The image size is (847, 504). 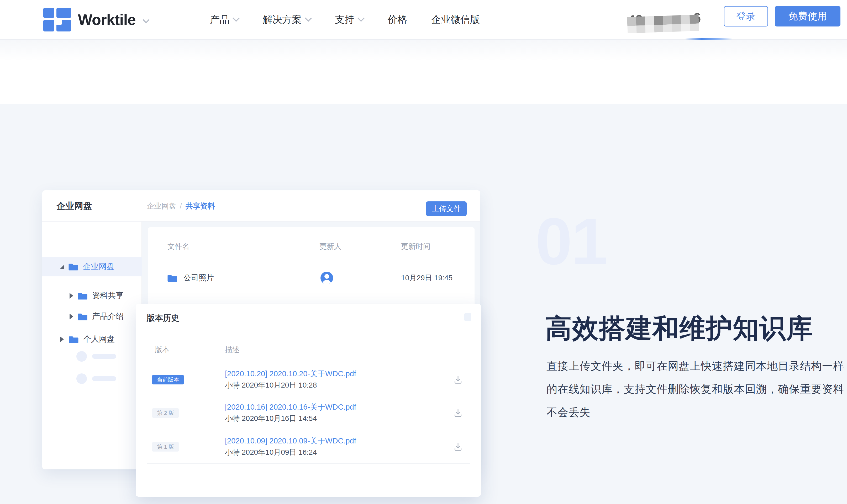 What do you see at coordinates (181, 206) in the screenshot?
I see `breadcrumb: 企业网盘 / 共享资料` at bounding box center [181, 206].